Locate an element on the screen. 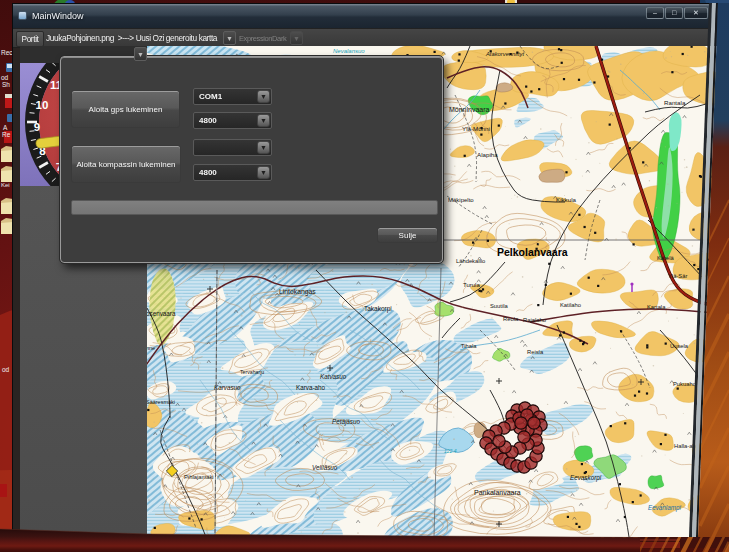 The image size is (729, 552). svg-text: Pankalanvaara is located at coordinates (498, 492).